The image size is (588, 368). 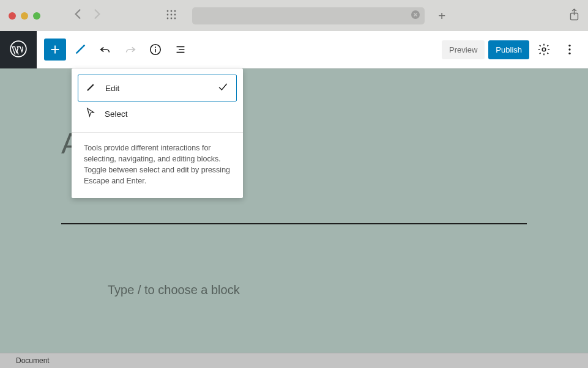 I want to click on footer-breadcrumb: Document, so click(x=33, y=361).